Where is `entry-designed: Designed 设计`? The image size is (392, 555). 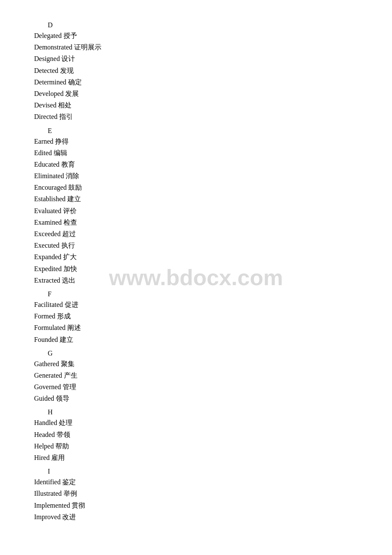 entry-designed: Designed 设计 is located at coordinates (196, 59).